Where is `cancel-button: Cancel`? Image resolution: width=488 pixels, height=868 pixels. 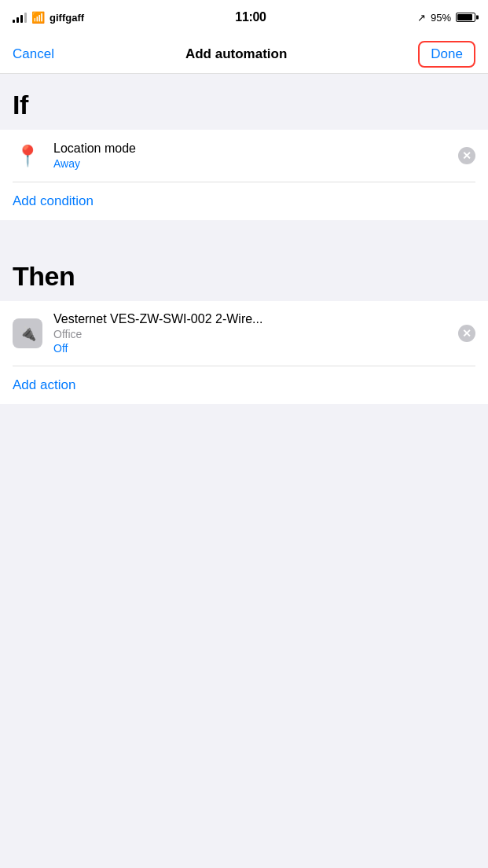
cancel-button: Cancel is located at coordinates (33, 54).